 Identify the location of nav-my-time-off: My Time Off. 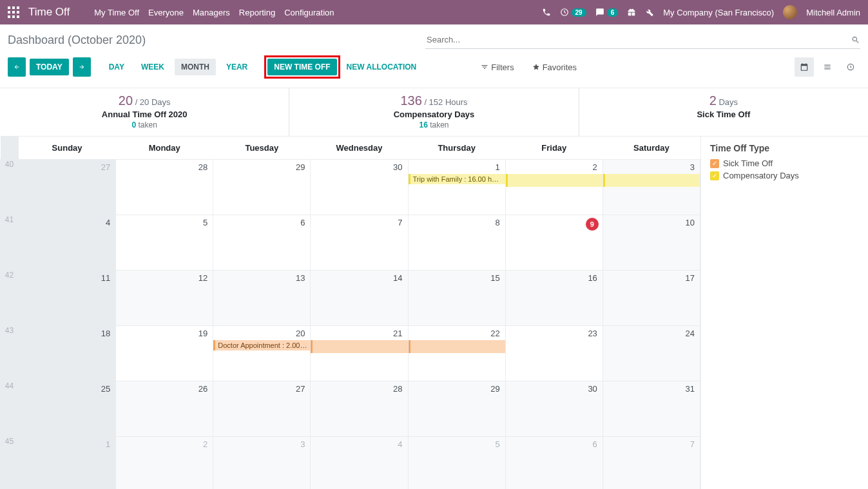
(117, 13).